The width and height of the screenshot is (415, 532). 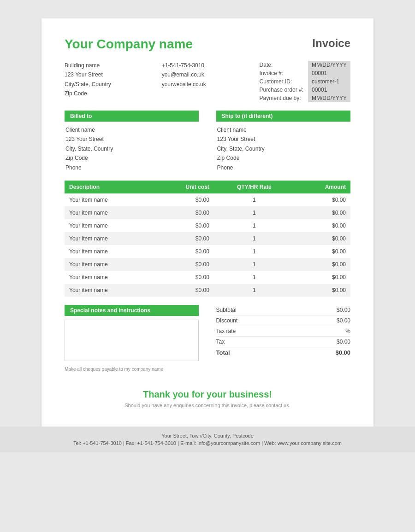 What do you see at coordinates (132, 116) in the screenshot?
I see `billed-to-header: Billed to` at bounding box center [132, 116].